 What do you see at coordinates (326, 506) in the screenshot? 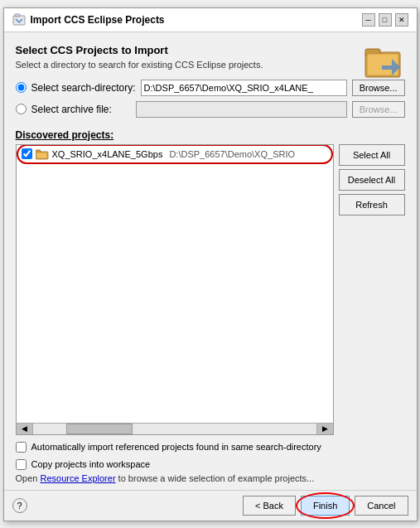
I see `footer-buttons: < Back Finish Cancel` at bounding box center [326, 506].